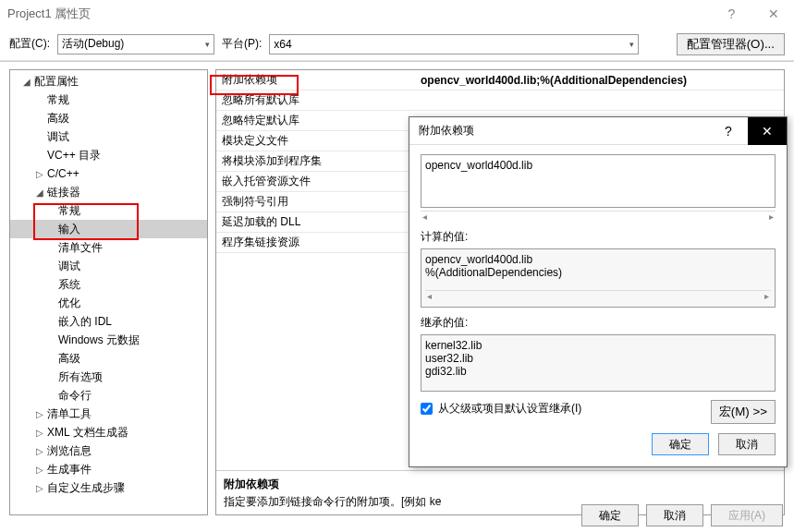 This screenshot has height=532, width=794. I want to click on computed-values-box: opencv_world400d.lib %(AdditionalDepende…, so click(598, 278).